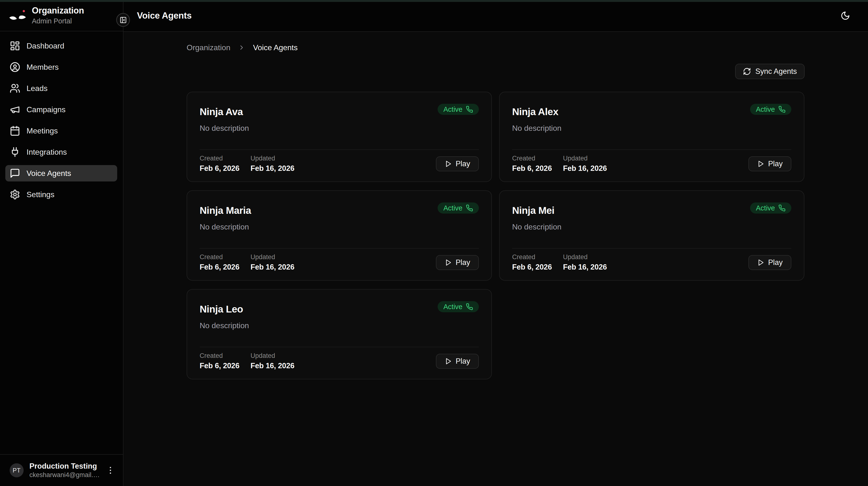 This screenshot has width=868, height=486. Describe the element at coordinates (49, 173) in the screenshot. I see `sidebar-item-label: Voice Agents` at that location.